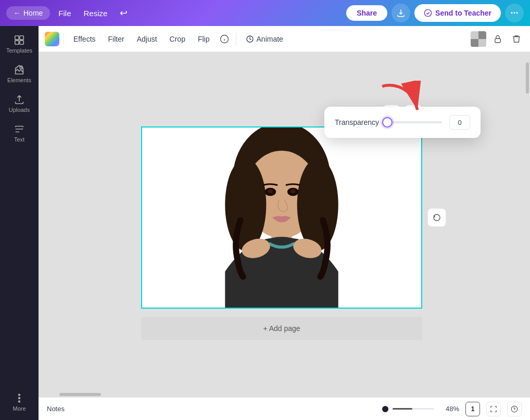 This screenshot has width=530, height=420. What do you see at coordinates (265, 13) in the screenshot?
I see `top-navbar: ← Home File Resize ↩ Share Send to Teach…` at bounding box center [265, 13].